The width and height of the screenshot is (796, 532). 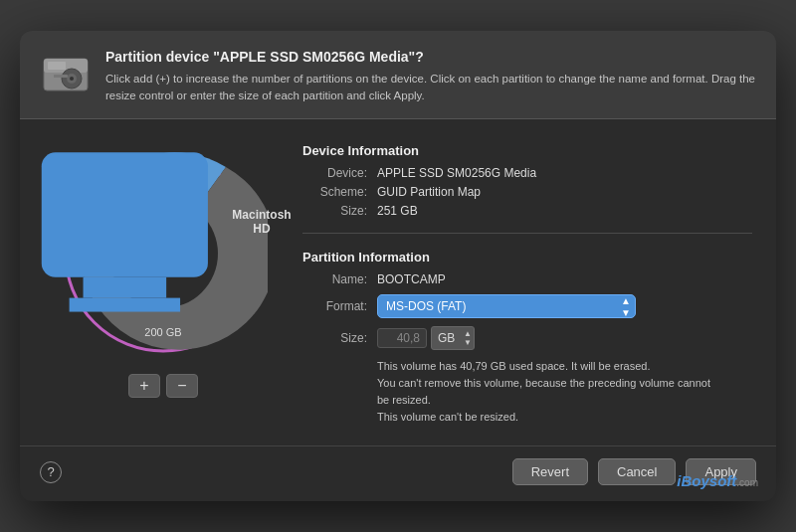 What do you see at coordinates (527, 192) in the screenshot?
I see `scheme-row: Scheme: GUID Partition Map` at bounding box center [527, 192].